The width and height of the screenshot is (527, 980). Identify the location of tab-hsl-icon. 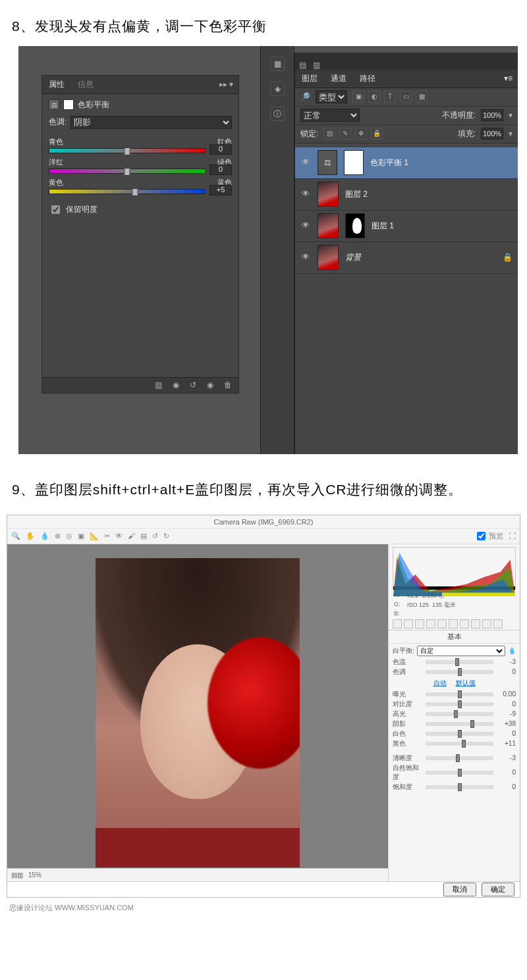
(431, 624).